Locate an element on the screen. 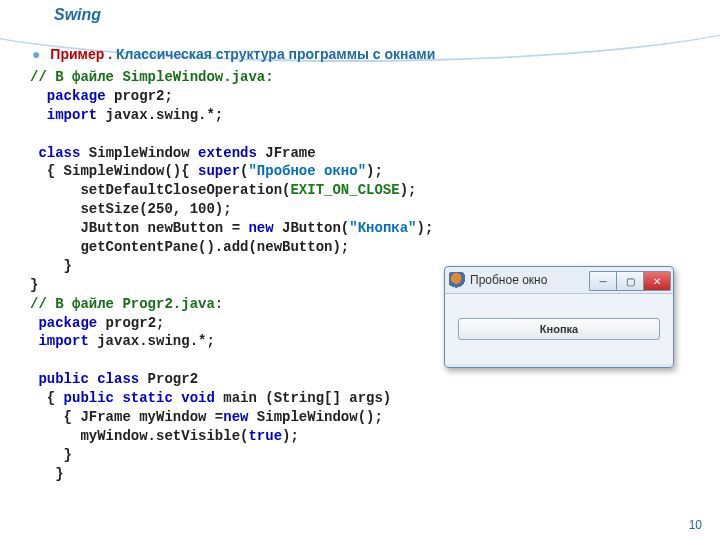 The height and width of the screenshot is (540, 720). page-number: 10 is located at coordinates (696, 525).